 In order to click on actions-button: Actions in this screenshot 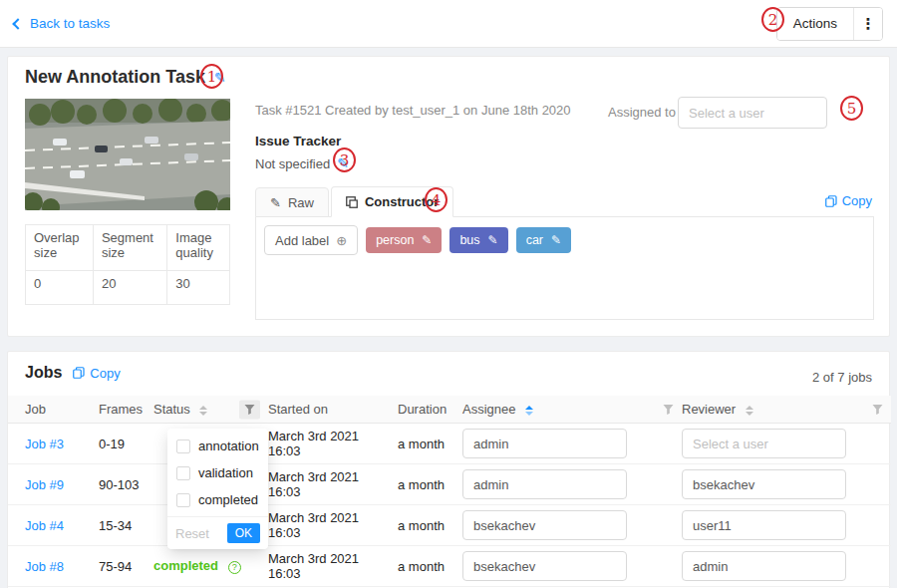, I will do `click(815, 24)`.